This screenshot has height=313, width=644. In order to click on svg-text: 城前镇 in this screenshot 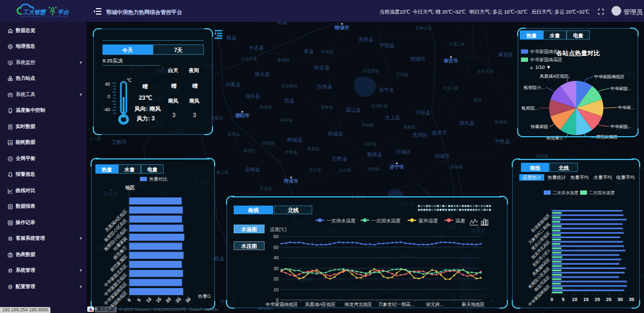, I will do `click(542, 156)`.